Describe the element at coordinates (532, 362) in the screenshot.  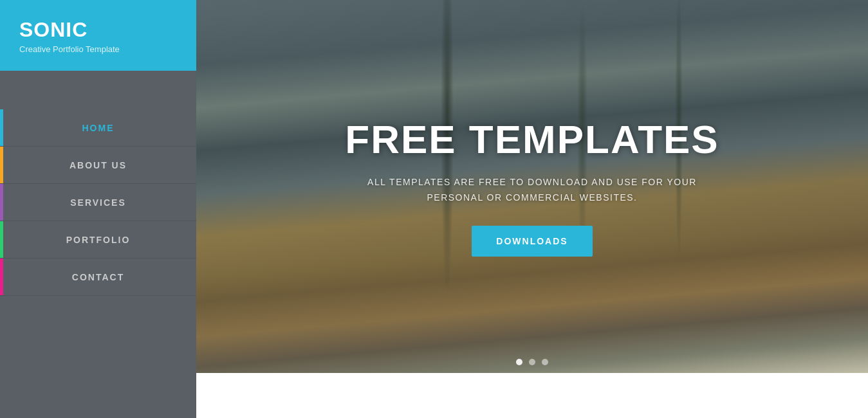
I see `carousel-dots` at that location.